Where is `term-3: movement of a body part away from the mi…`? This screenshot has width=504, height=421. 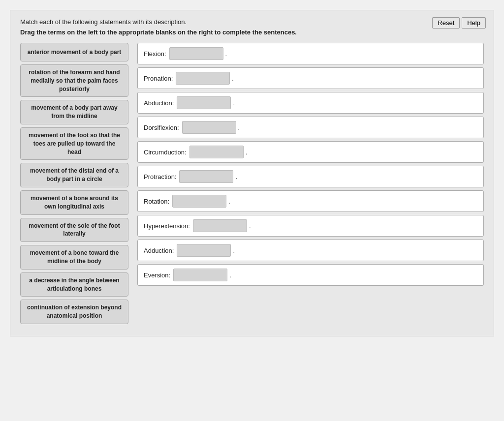
term-3: movement of a body part away from the mi… is located at coordinates (74, 112).